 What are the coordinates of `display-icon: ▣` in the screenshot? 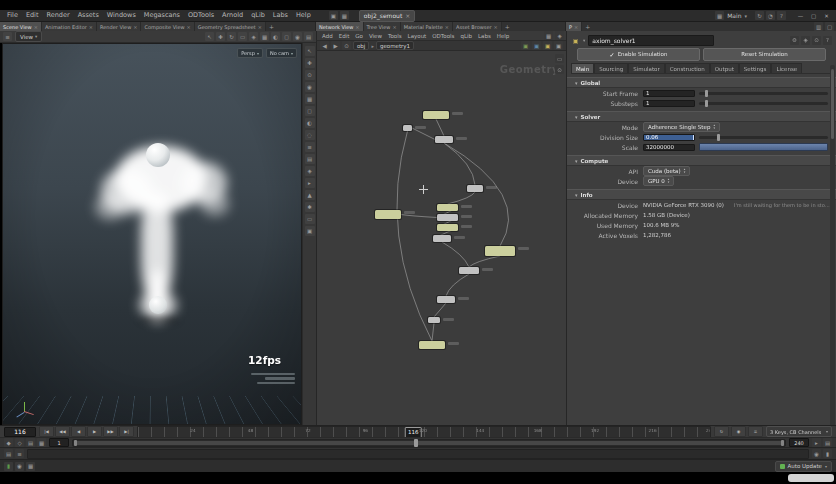 It's located at (310, 231).